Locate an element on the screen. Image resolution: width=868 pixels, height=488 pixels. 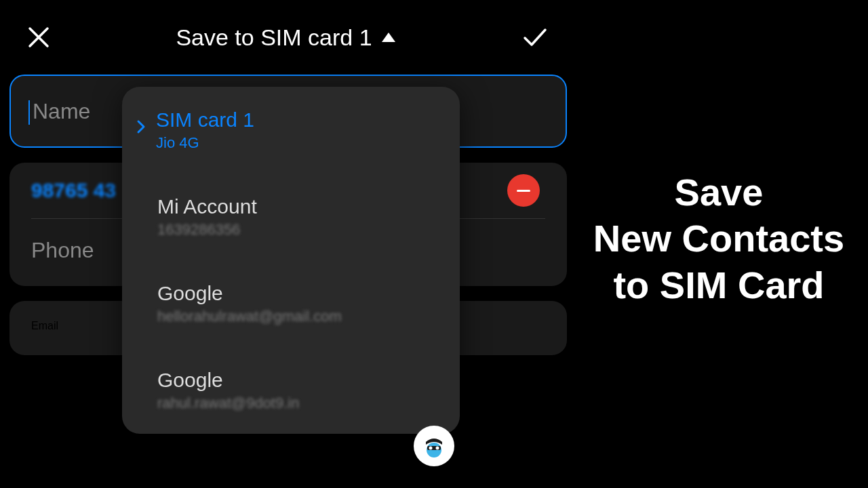
phone-value: 98765 43 is located at coordinates (73, 190).